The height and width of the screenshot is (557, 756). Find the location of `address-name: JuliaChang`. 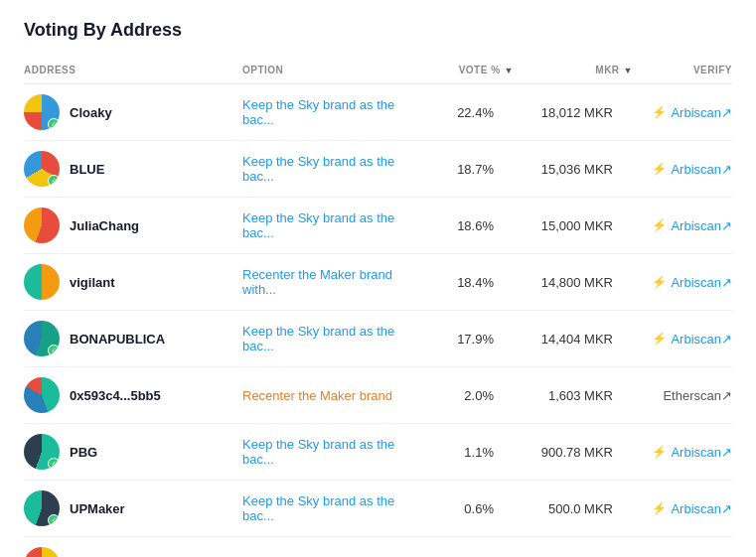

address-name: JuliaChang is located at coordinates (104, 226).